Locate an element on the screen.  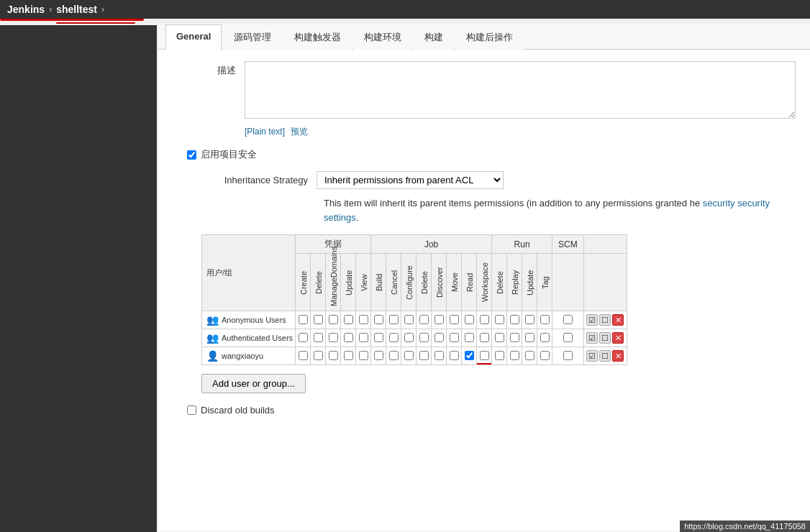
col-delete-cred: Delete is located at coordinates (318, 283).